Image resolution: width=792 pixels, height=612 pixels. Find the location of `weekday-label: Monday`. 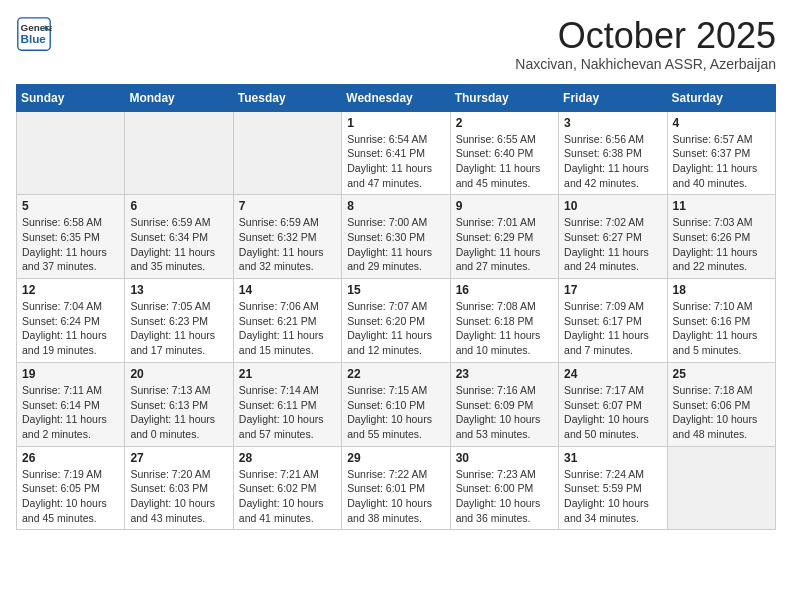

weekday-label: Monday is located at coordinates (179, 98).